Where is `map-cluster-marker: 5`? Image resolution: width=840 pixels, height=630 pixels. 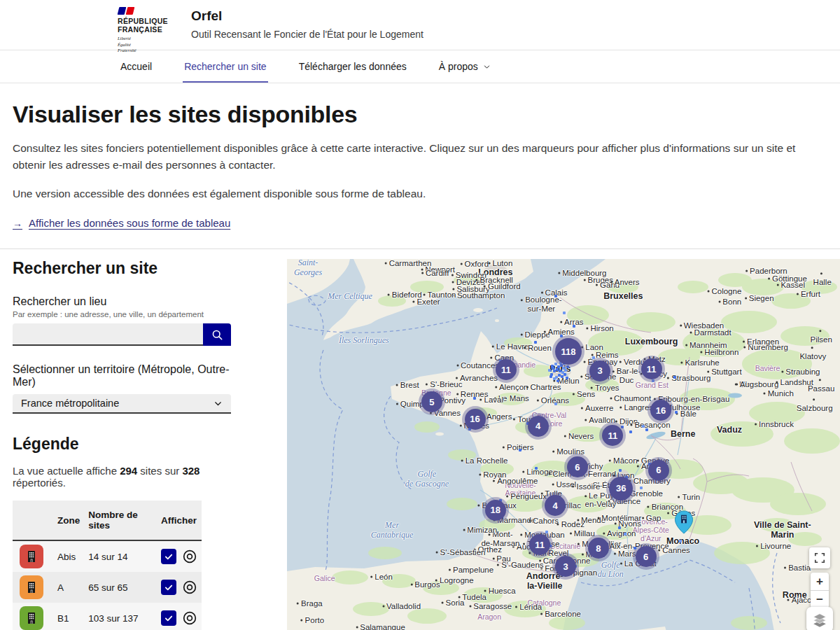 map-cluster-marker: 5 is located at coordinates (432, 402).